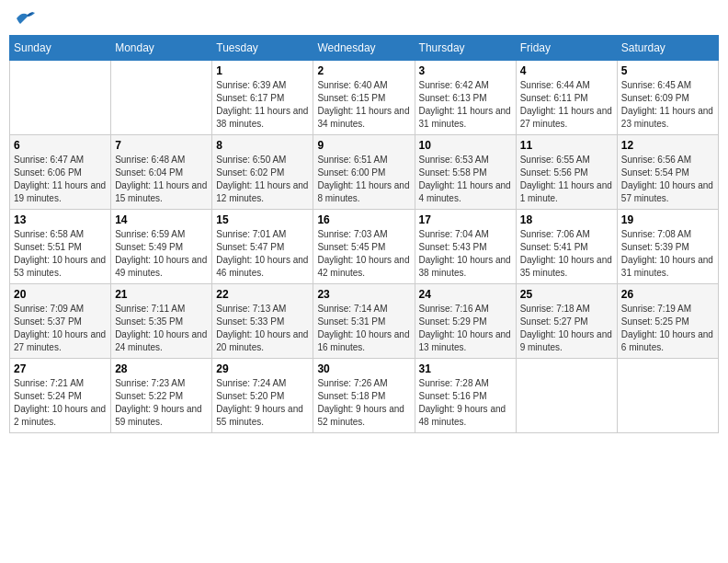 Image resolution: width=728 pixels, height=563 pixels. I want to click on calendar-cell: 4Sunrise: 6:44 AMSunset: 6:11 PMDaylight…, so click(566, 98).